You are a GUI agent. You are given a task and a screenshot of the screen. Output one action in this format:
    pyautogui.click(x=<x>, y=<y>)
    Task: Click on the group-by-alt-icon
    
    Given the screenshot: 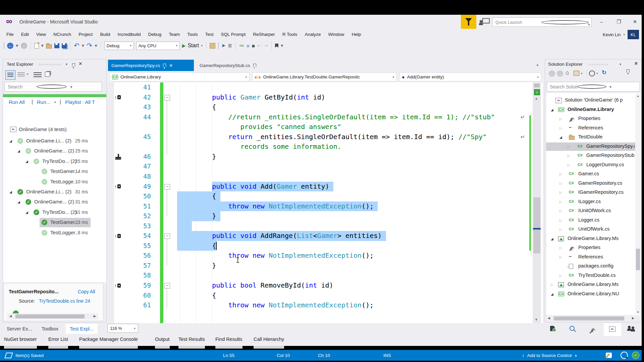 What is the action you would take?
    pyautogui.click(x=21, y=75)
    